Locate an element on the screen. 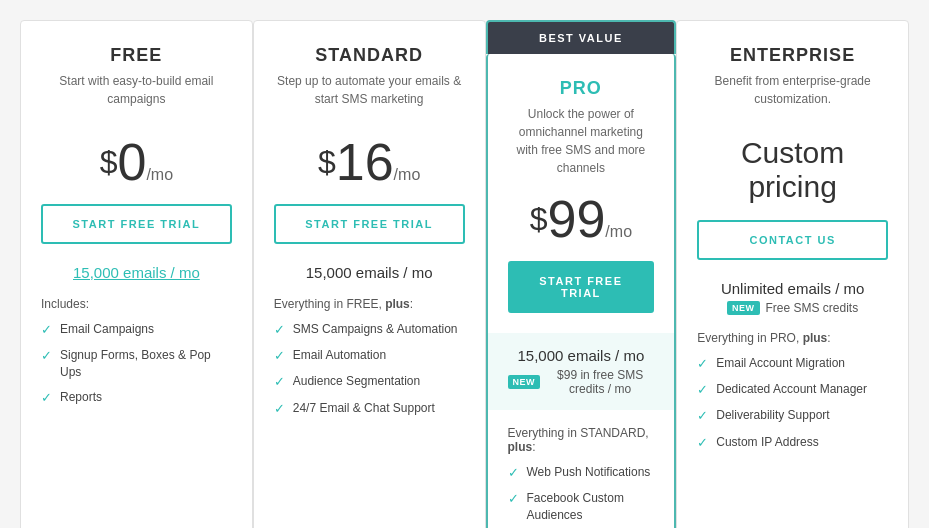 This screenshot has height=528, width=929. price-amount: $16/mo is located at coordinates (370, 162).